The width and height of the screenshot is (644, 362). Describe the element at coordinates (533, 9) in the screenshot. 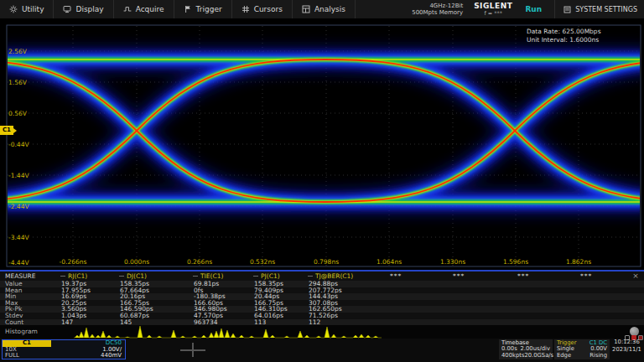

I see `run-status-badge: Run` at that location.